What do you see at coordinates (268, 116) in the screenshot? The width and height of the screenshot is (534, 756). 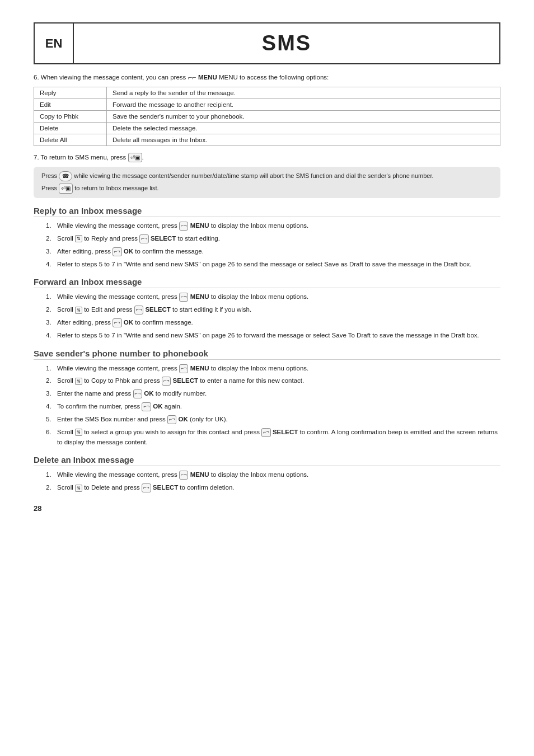 I see `table-row: Copy to PhbkSave the sender's number to …` at bounding box center [268, 116].